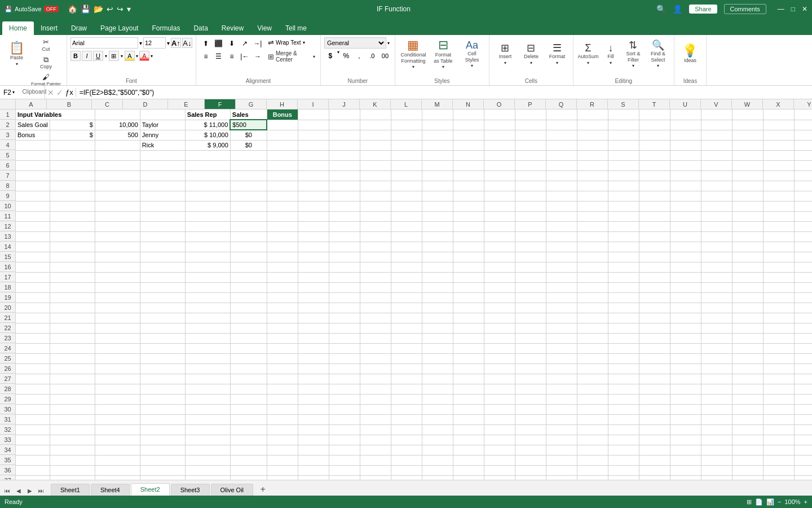 The width and height of the screenshot is (812, 508). I want to click on cell-F17, so click(248, 277).